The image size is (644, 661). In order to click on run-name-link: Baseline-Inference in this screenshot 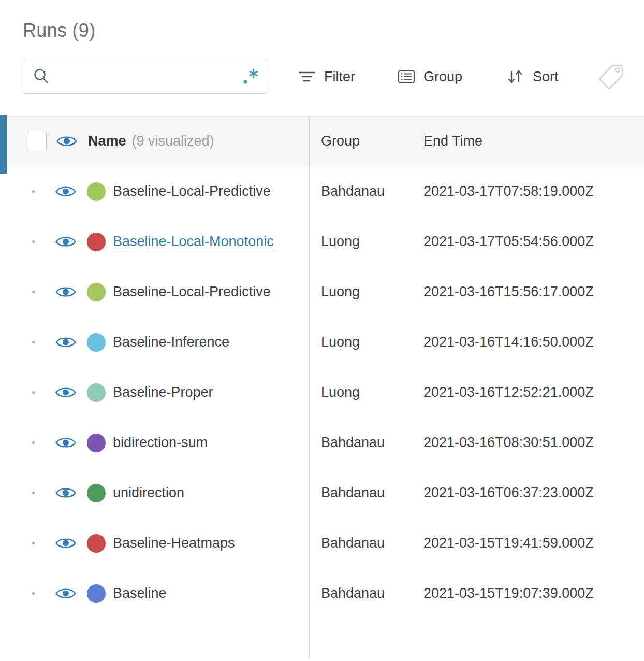, I will do `click(211, 342)`.